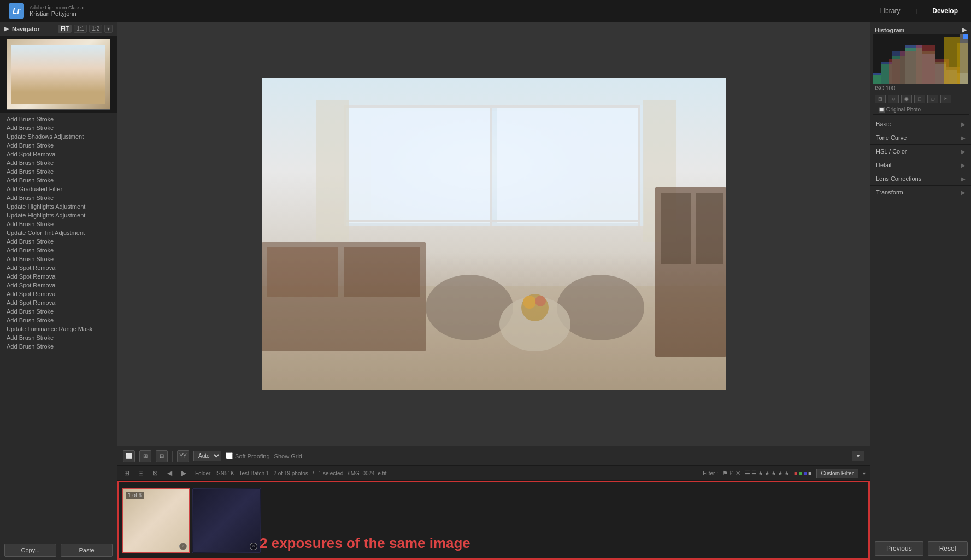 Image resolution: width=971 pixels, height=560 pixels. What do you see at coordinates (805, 473) in the screenshot?
I see `color-filter-3: ■` at bounding box center [805, 473].